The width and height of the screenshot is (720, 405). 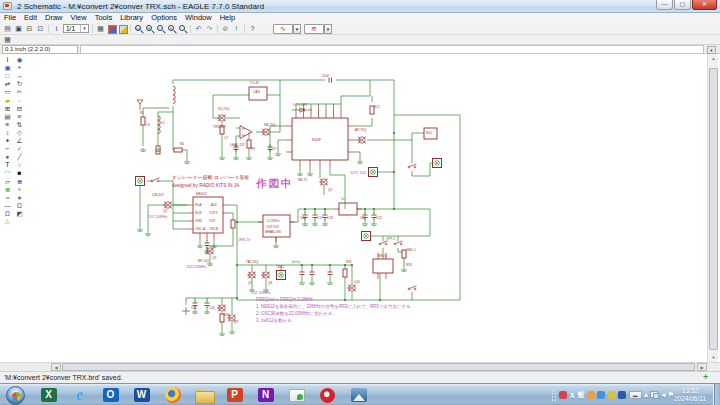 What do you see at coordinates (8, 60) in the screenshot?
I see `palette-tool-0: i` at bounding box center [8, 60].